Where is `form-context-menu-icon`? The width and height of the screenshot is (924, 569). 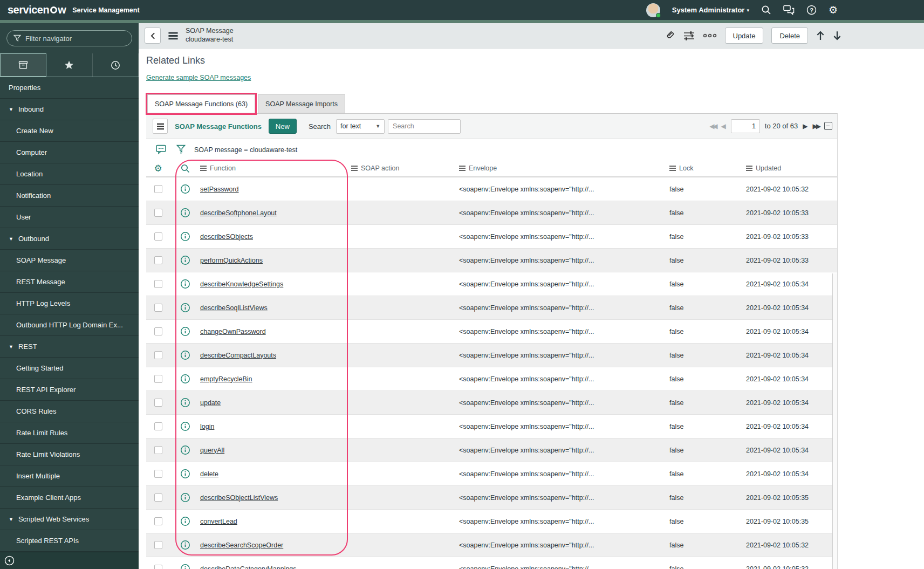 form-context-menu-icon is located at coordinates (173, 36).